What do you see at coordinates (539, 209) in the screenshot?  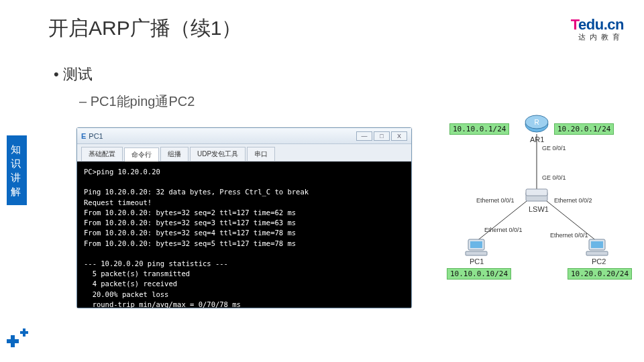 I see `lsw1-label: LSW1` at bounding box center [539, 209].